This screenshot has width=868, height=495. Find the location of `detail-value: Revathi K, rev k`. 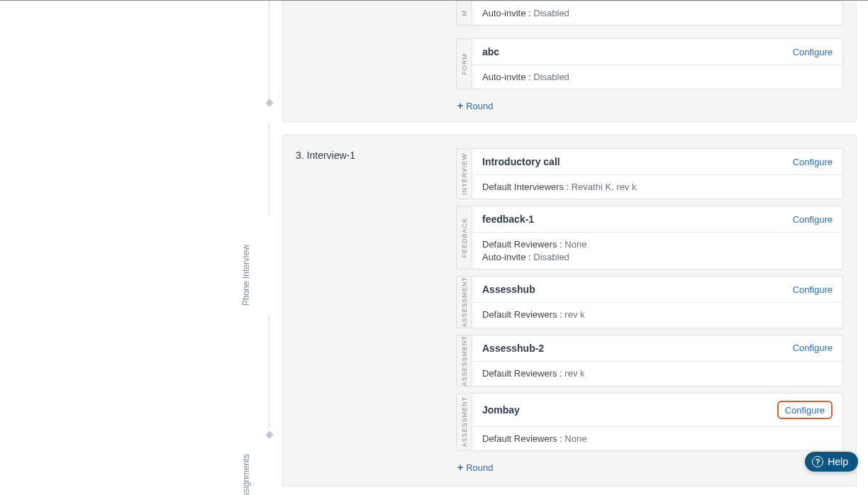

detail-value: Revathi K, rev k is located at coordinates (603, 187).